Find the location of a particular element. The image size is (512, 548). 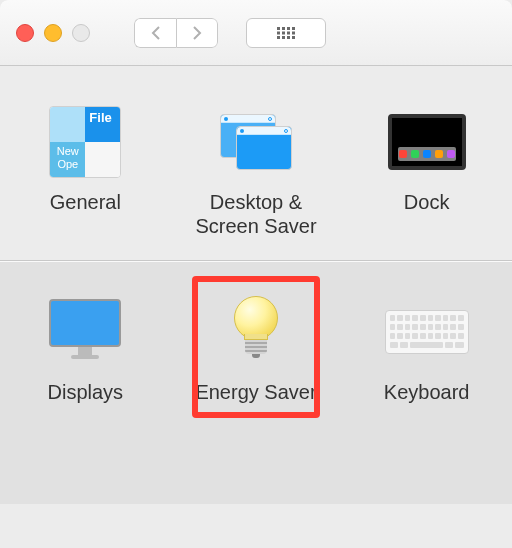

pref-label: Dock is located at coordinates (427, 202).